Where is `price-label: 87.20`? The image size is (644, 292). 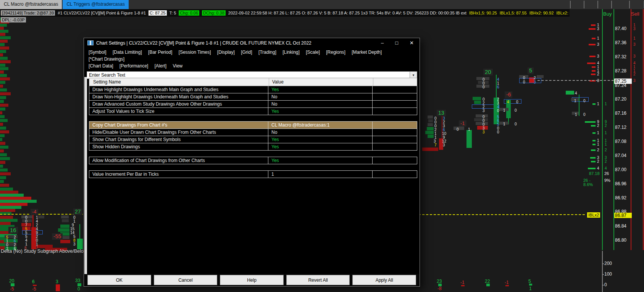 price-label: 87.20 is located at coordinates (623, 99).